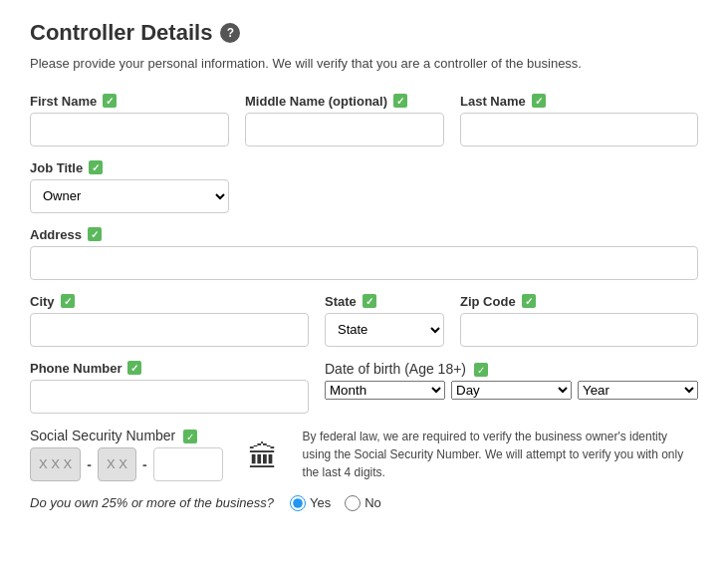 The height and width of the screenshot is (581, 728). What do you see at coordinates (384, 391) in the screenshot?
I see `month-select: Month JanuaryFebruaryMarch AprilMayJune …` at bounding box center [384, 391].